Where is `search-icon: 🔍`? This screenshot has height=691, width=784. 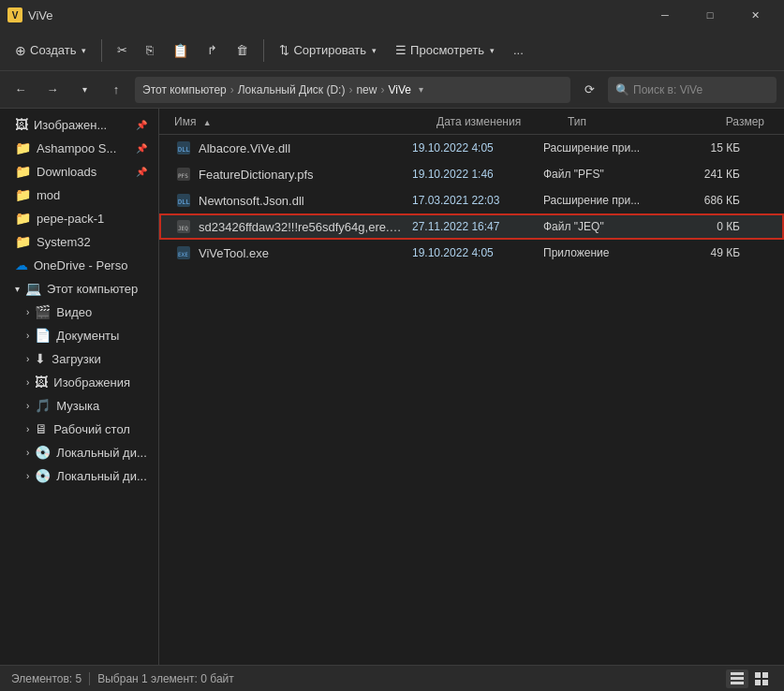 search-icon: 🔍 is located at coordinates (622, 90).